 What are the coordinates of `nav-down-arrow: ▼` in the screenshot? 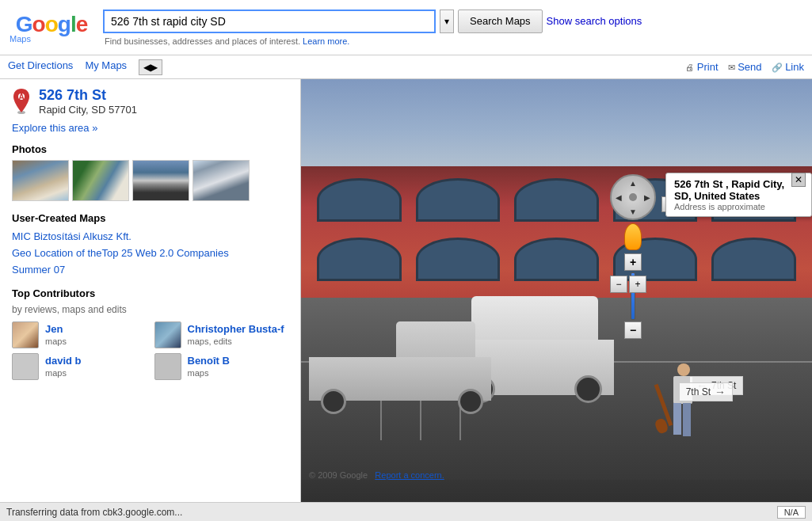 It's located at (633, 212).